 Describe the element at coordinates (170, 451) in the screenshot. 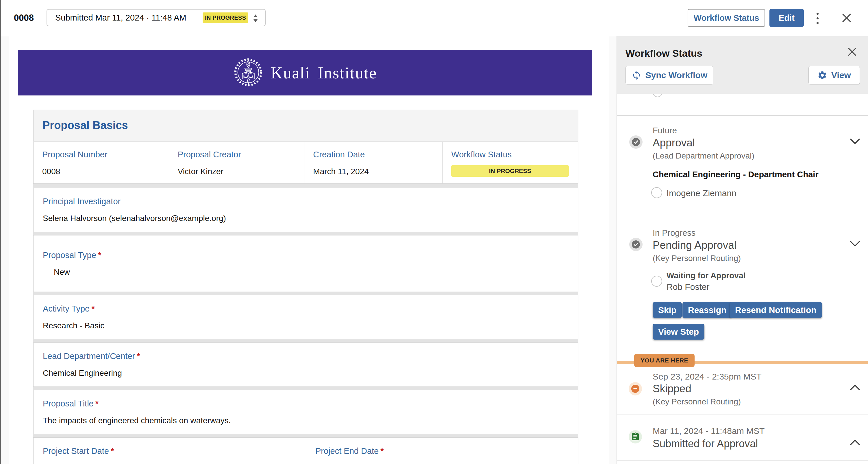

I see `field-project-start-date: Project Start Date* December 1, 2023` at that location.